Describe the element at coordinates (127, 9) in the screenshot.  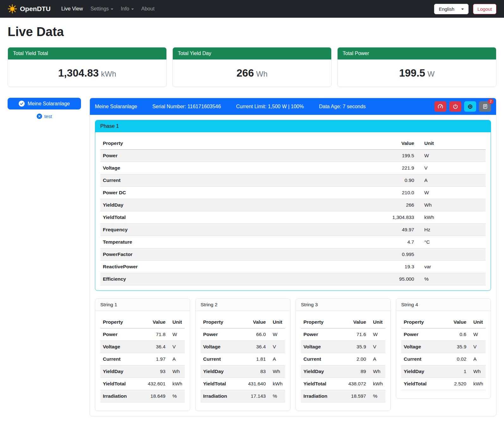
I see `nav-item-info: Info` at that location.